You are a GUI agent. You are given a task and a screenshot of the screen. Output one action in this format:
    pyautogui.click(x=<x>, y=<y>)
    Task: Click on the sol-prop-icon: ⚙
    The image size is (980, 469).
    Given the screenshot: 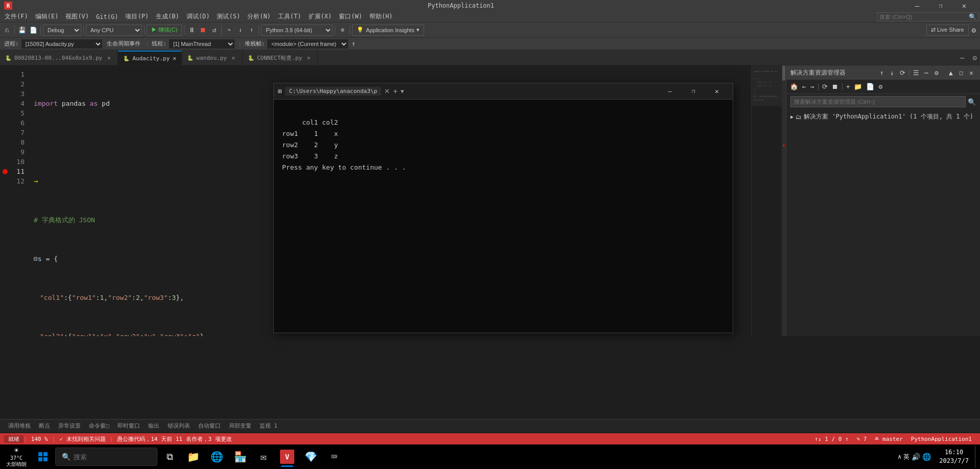 What is the action you would take?
    pyautogui.click(x=880, y=87)
    